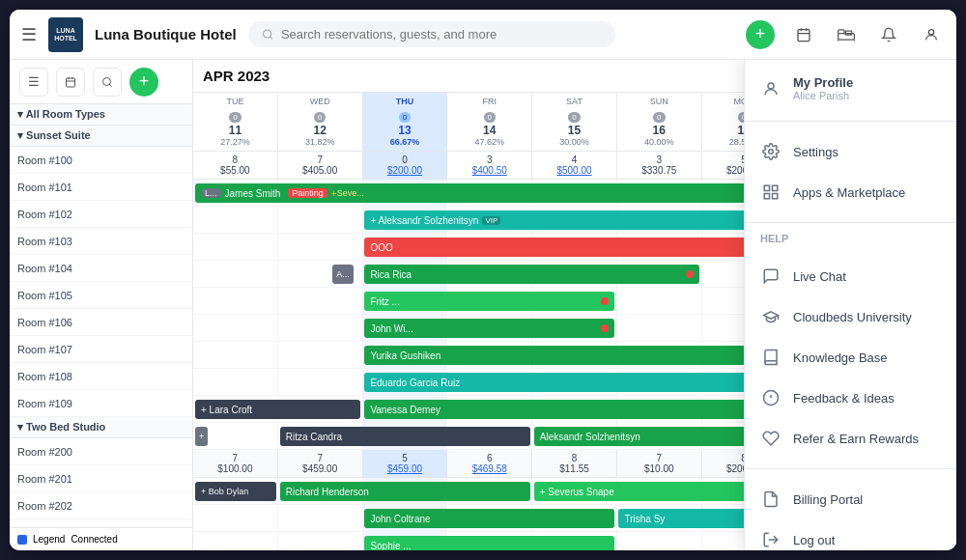  What do you see at coordinates (71, 82) in the screenshot?
I see `calendar-view-button` at bounding box center [71, 82].